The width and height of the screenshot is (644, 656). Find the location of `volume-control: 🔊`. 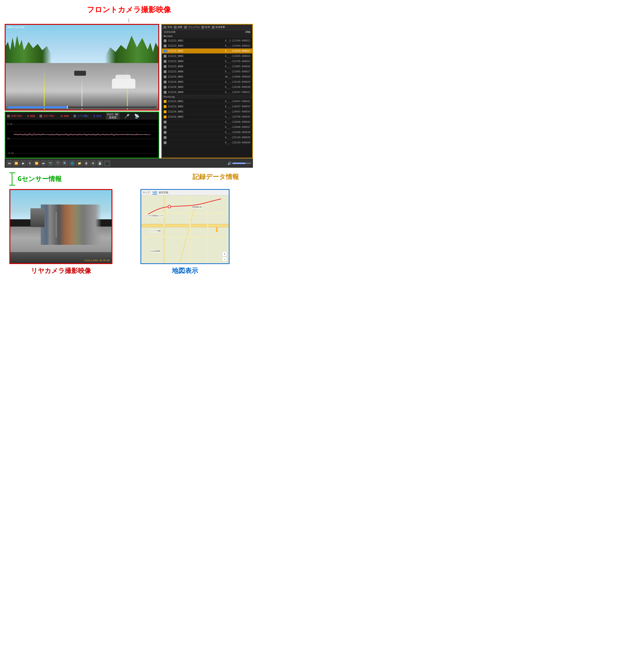

volume-control: 🔊 is located at coordinates (239, 163).